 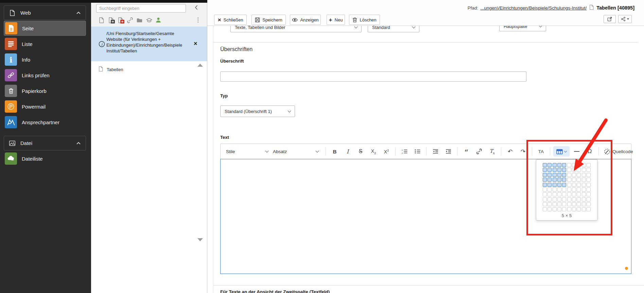 I want to click on heading-type-select: Standard (Überschrift 1), so click(x=258, y=111).